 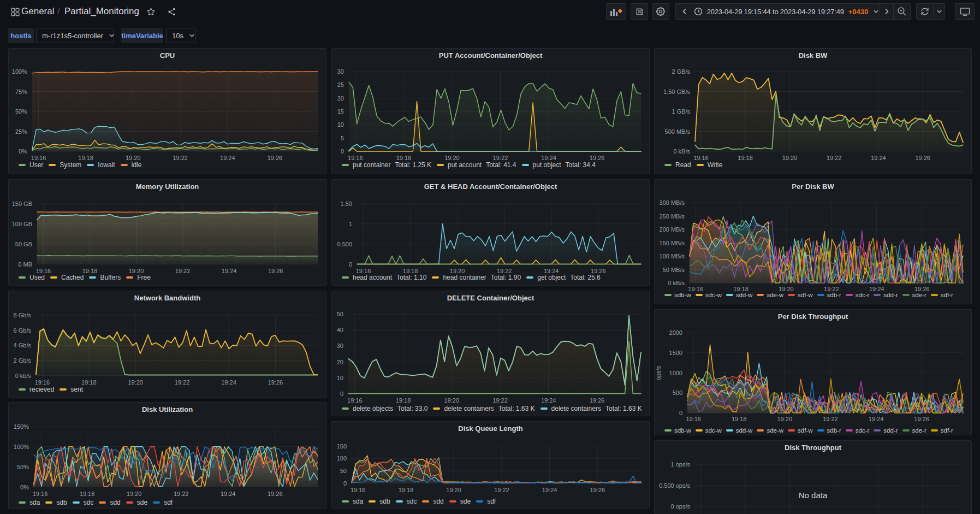 What do you see at coordinates (676, 353) in the screenshot?
I see `svg-text: 1500` at bounding box center [676, 353].